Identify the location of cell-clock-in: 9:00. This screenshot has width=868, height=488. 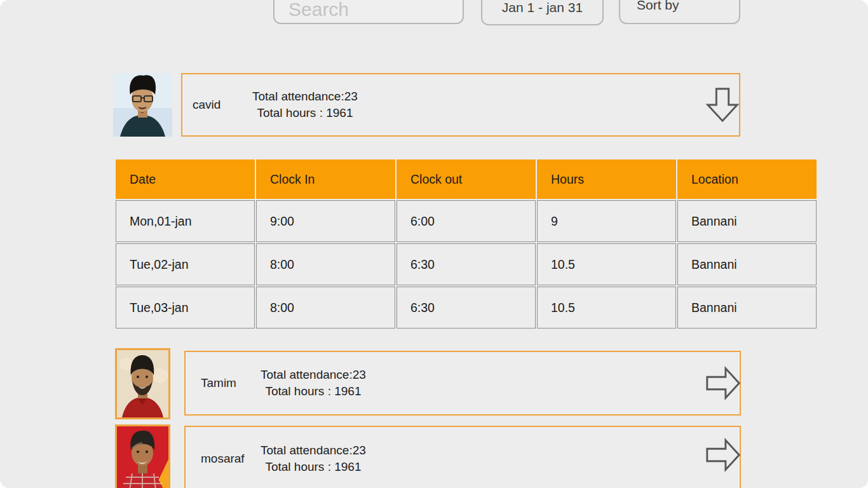
(325, 221).